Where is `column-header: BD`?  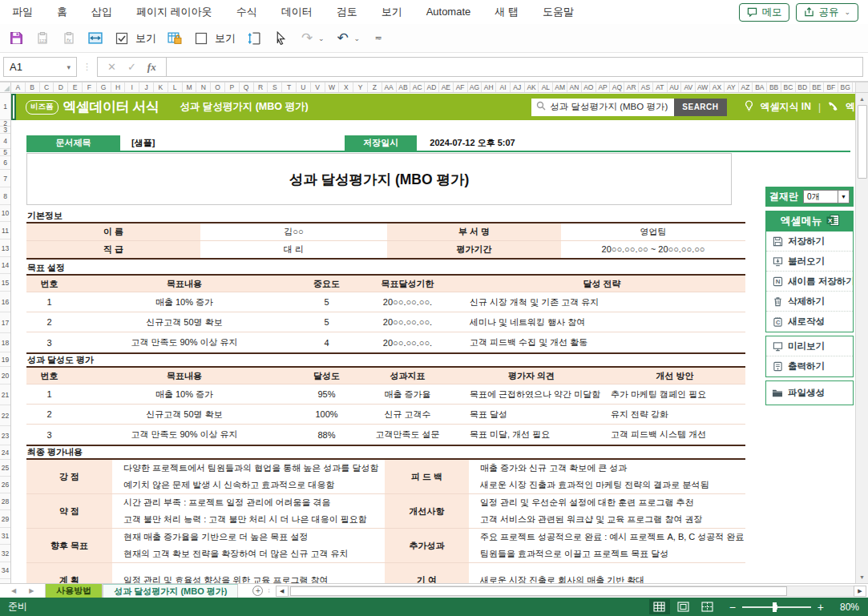 column-header: BD is located at coordinates (803, 87).